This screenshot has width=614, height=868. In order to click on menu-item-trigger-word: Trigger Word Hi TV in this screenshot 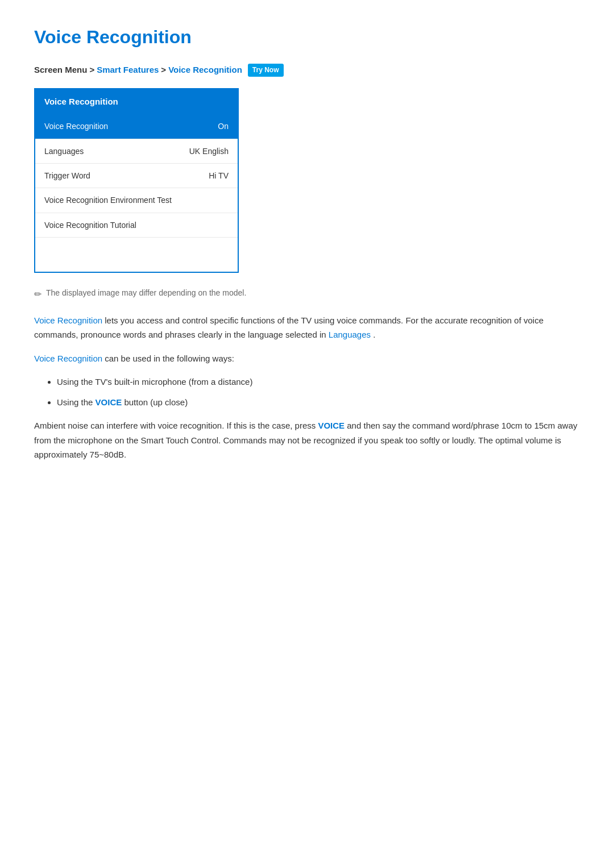, I will do `click(136, 176)`.